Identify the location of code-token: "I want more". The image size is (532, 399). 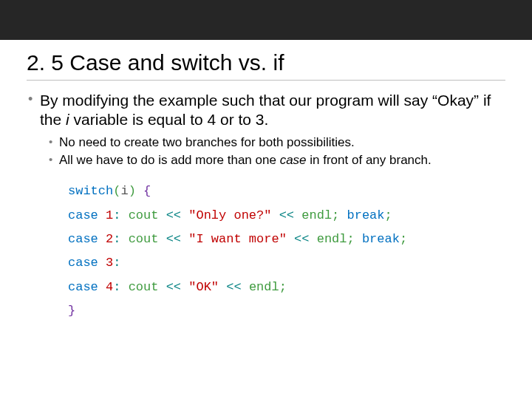
(238, 239).